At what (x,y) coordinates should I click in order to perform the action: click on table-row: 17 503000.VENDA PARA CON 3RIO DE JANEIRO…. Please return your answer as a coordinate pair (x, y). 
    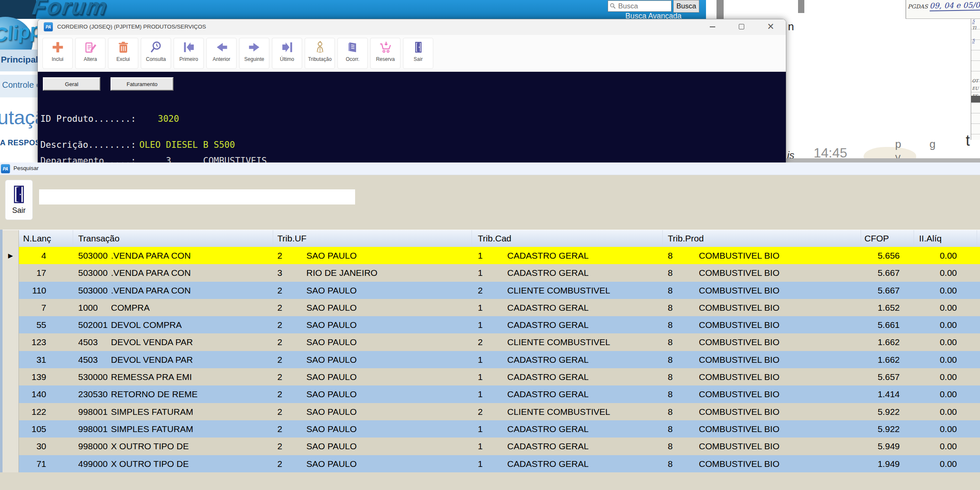
    Looking at the image, I should click on (491, 273).